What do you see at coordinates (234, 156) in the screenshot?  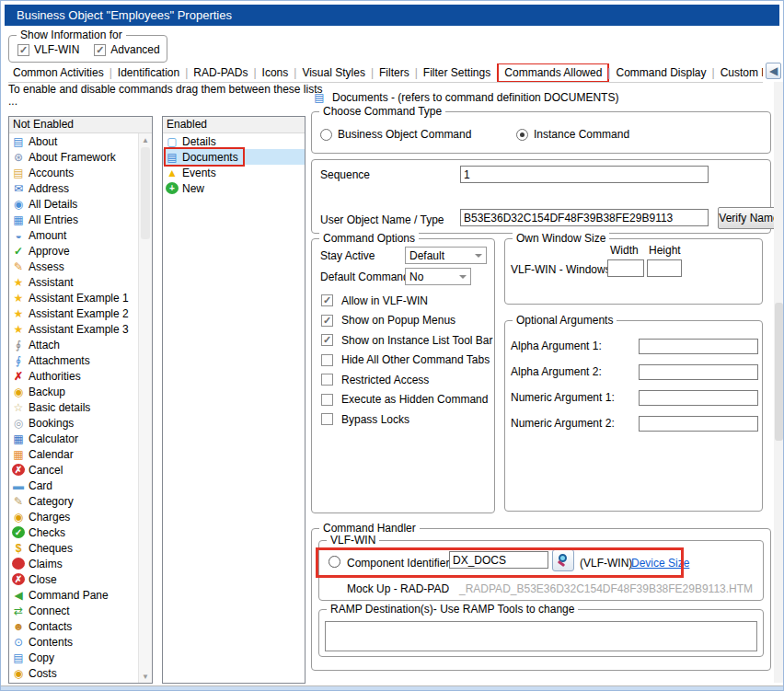 I see `enabled-item-documents: ▤Documents` at bounding box center [234, 156].